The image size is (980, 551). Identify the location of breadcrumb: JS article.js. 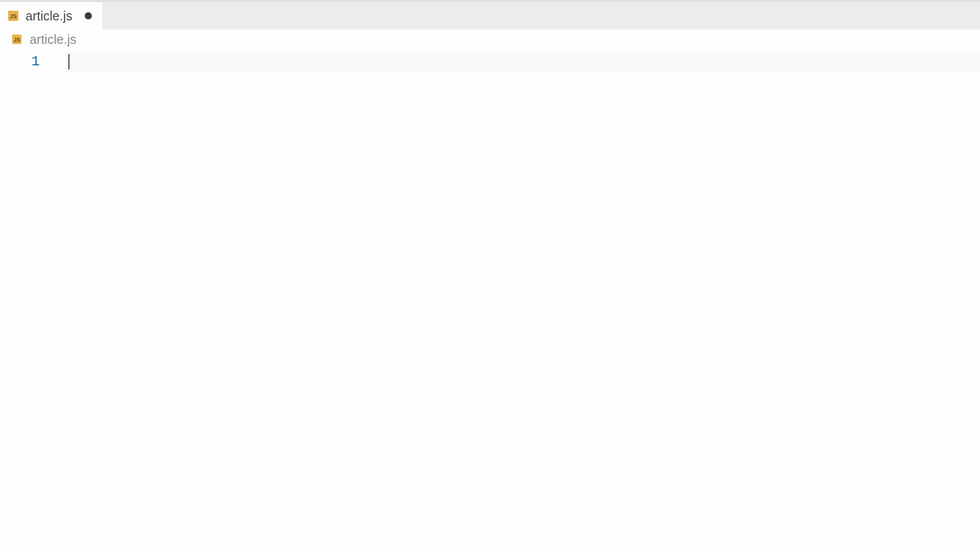
(490, 39).